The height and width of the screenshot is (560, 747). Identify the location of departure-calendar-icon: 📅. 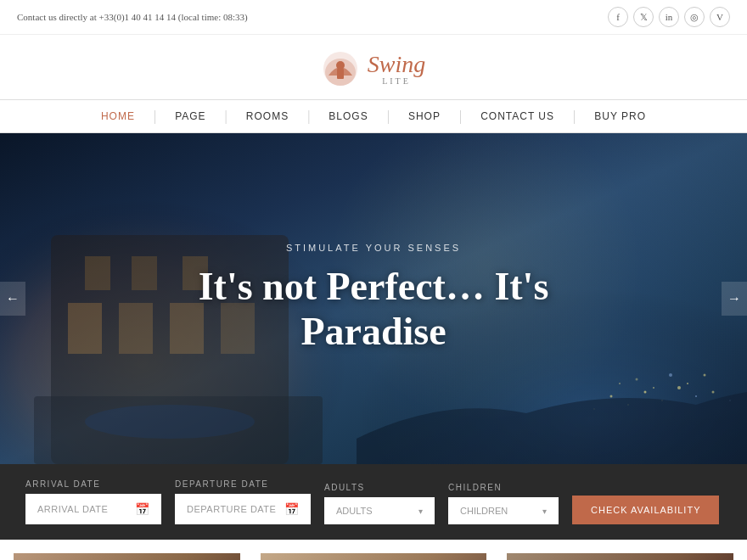
(292, 509).